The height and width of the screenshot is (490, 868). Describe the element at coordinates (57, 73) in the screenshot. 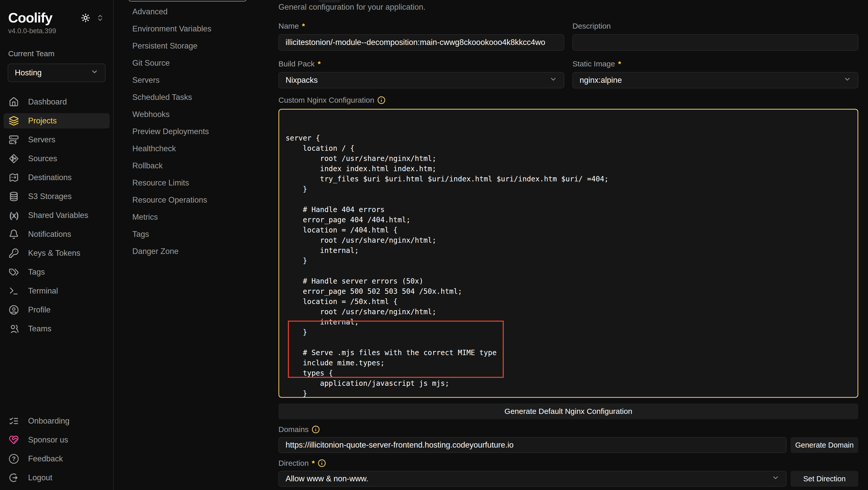

I see `team-select: Hosting` at that location.